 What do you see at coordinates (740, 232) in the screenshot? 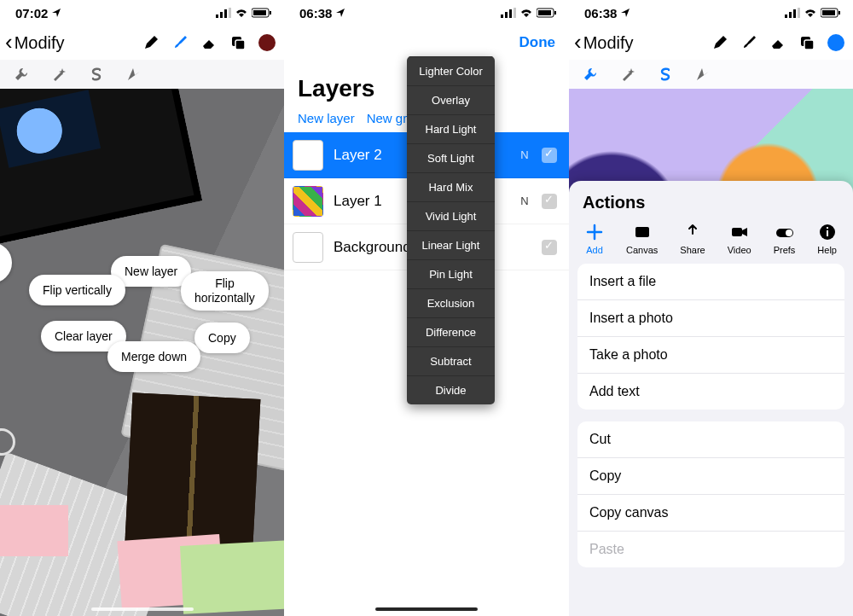
I see `video-icon` at bounding box center [740, 232].